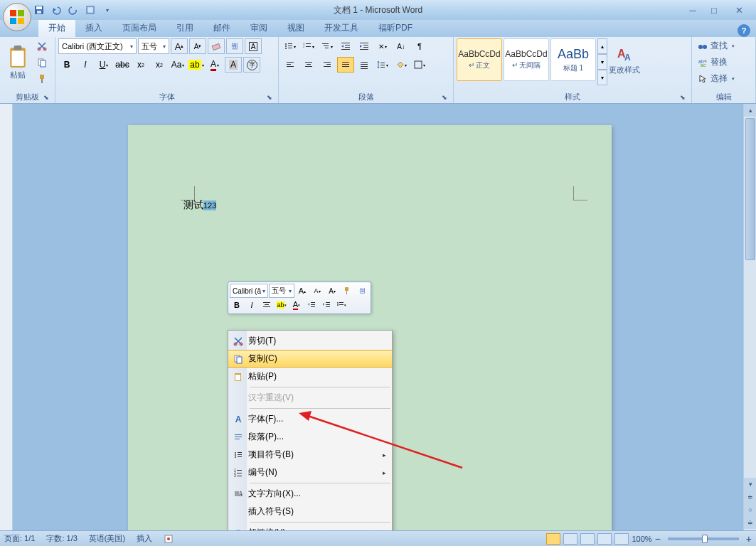 Image resolution: width=756 pixels, height=546 pixels. I want to click on style-normal: AaBbCcDd↵ 正文, so click(479, 60).